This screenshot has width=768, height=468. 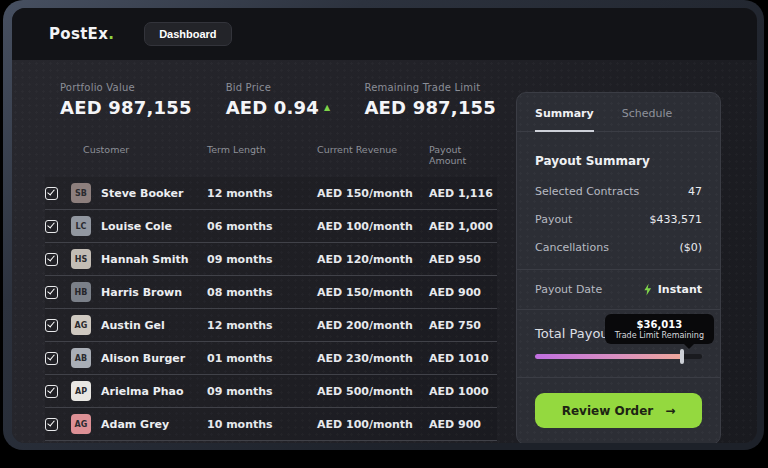 I want to click on current-revenue: AED 230/month, so click(x=373, y=358).